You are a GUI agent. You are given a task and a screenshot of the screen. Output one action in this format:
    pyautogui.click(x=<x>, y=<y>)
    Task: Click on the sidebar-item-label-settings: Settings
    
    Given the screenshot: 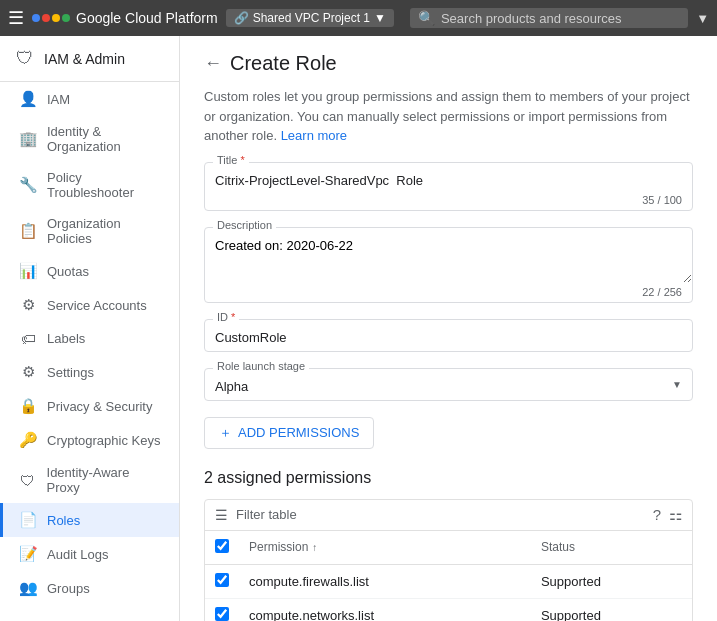 What is the action you would take?
    pyautogui.click(x=70, y=372)
    